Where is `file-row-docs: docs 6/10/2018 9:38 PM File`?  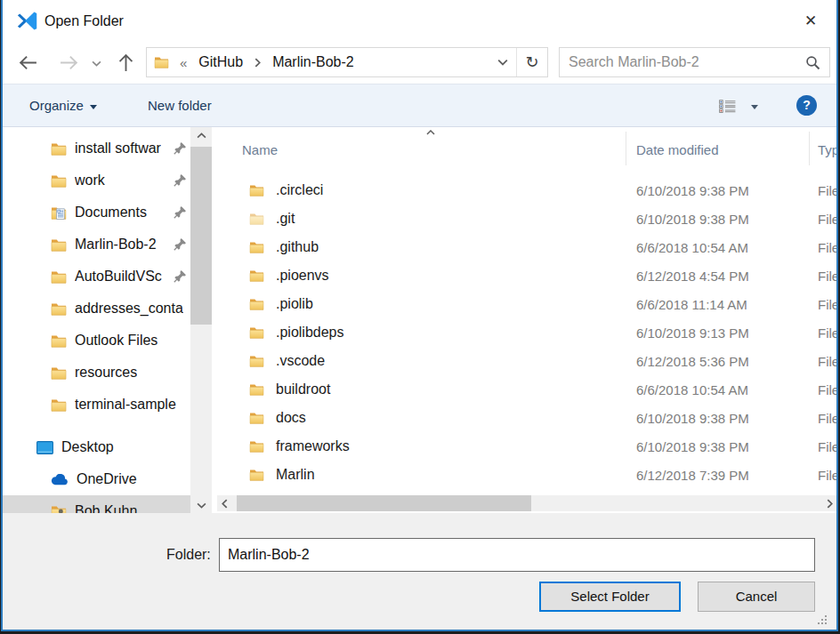
file-row-docs: docs 6/10/2018 9:38 PM File is located at coordinates (524, 418).